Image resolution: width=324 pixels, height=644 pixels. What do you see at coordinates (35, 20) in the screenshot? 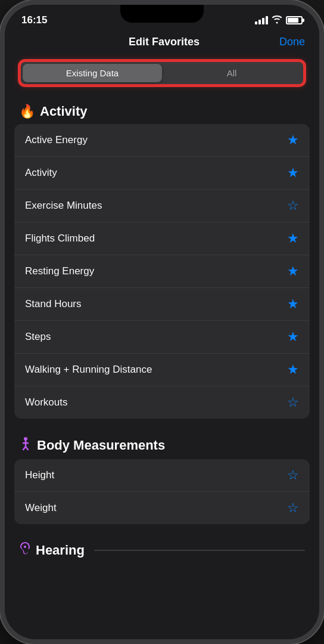
I see `status-time: 16:15` at bounding box center [35, 20].